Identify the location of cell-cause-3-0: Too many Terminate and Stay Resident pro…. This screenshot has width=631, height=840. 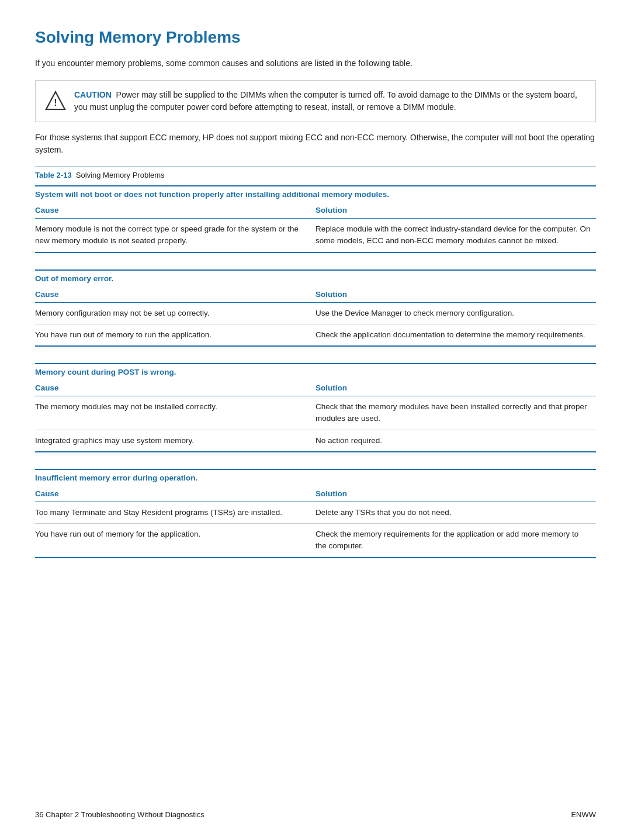
(175, 512).